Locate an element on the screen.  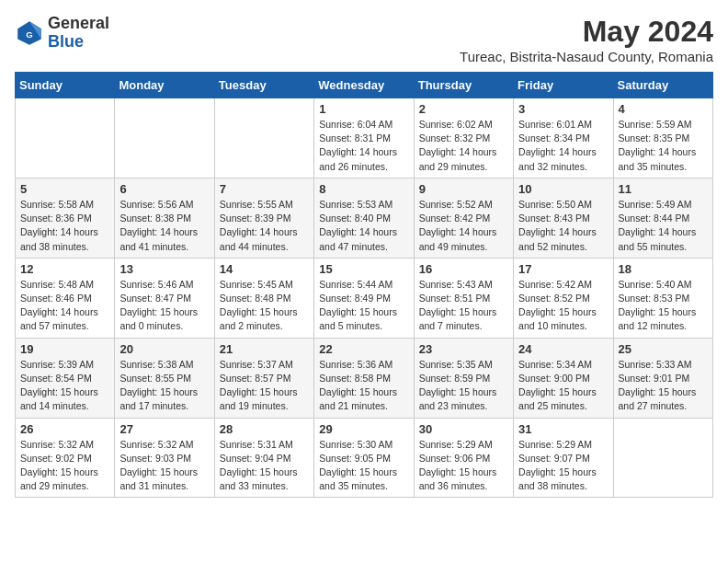
day-info: Sunrise: 5:36 AM Sunset: 8:58 PM Dayligh… is located at coordinates (364, 386).